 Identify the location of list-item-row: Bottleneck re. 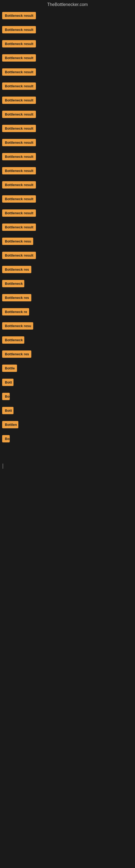
(68, 311).